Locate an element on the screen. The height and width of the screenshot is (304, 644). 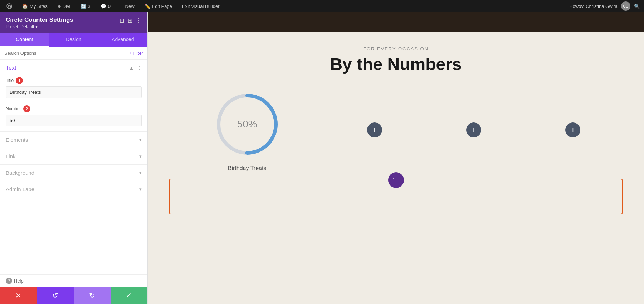
home-icon: 🏠 is located at coordinates (25, 6).